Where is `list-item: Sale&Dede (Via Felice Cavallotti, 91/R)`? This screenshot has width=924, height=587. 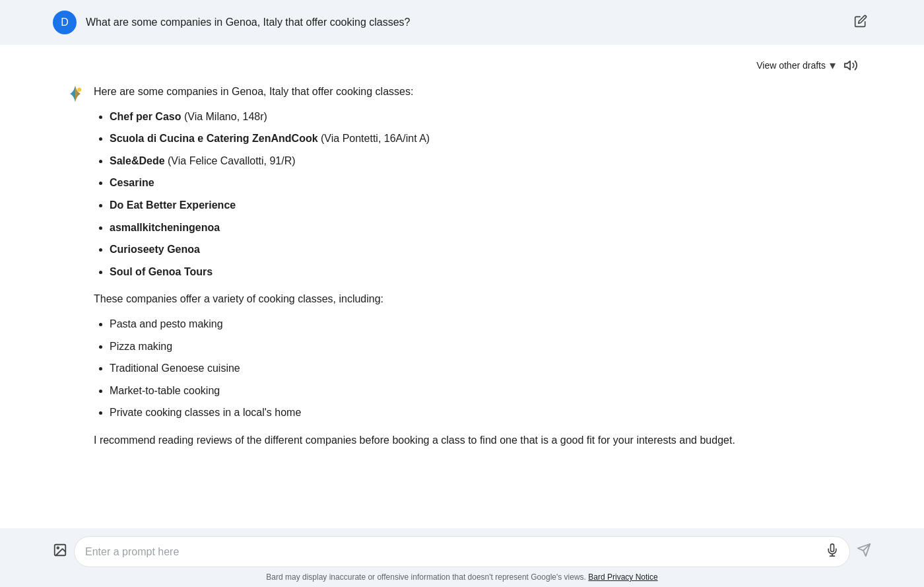 list-item: Sale&Dede (Via Felice Cavallotti, 91/R) is located at coordinates (484, 161).